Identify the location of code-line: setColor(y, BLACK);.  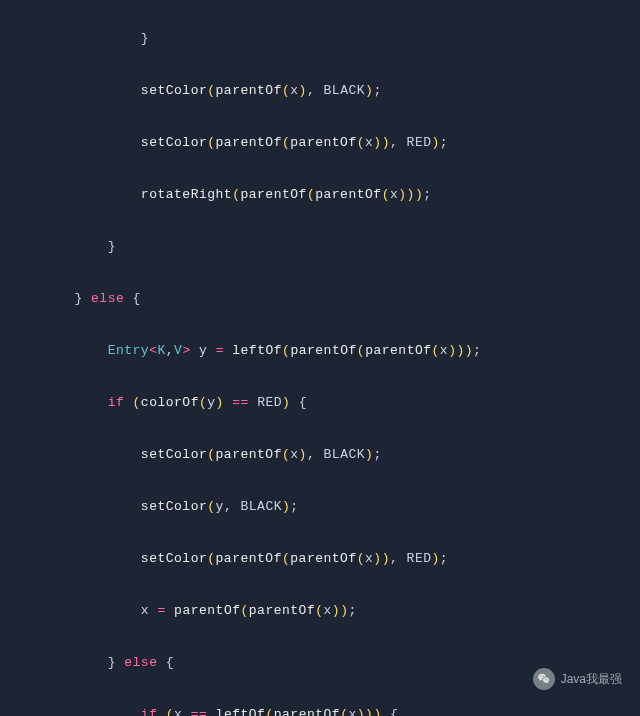
(324, 507).